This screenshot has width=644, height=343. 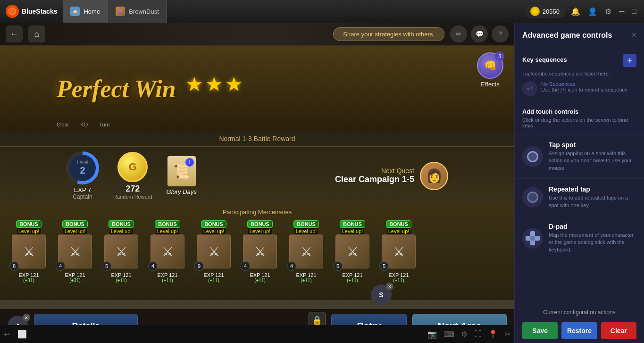 What do you see at coordinates (75, 251) in the screenshot?
I see `merc-avatar-1: ⚔ 4` at bounding box center [75, 251].